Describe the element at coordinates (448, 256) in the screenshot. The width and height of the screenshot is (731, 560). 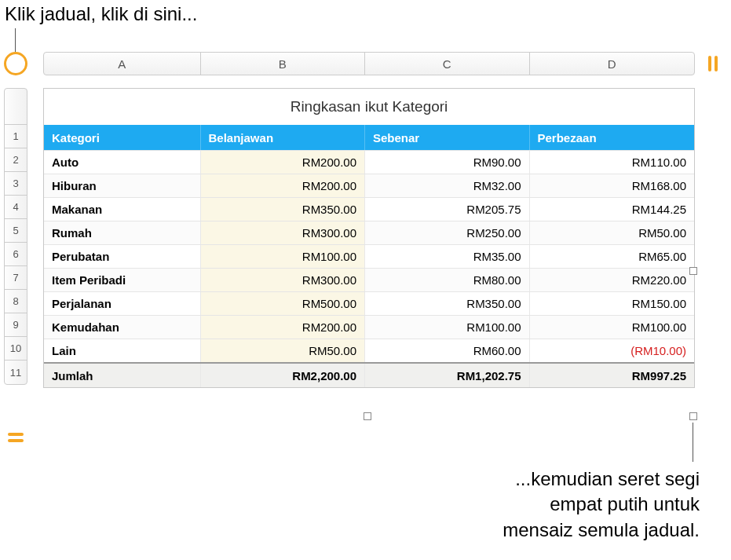
I see `cell-sebenar: RM35.00` at that location.